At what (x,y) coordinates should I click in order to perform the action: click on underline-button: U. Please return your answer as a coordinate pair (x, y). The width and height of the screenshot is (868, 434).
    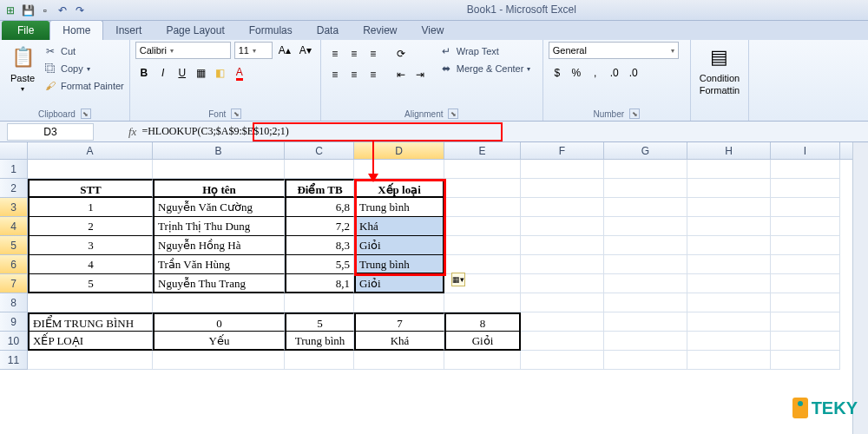
    Looking at the image, I should click on (182, 73).